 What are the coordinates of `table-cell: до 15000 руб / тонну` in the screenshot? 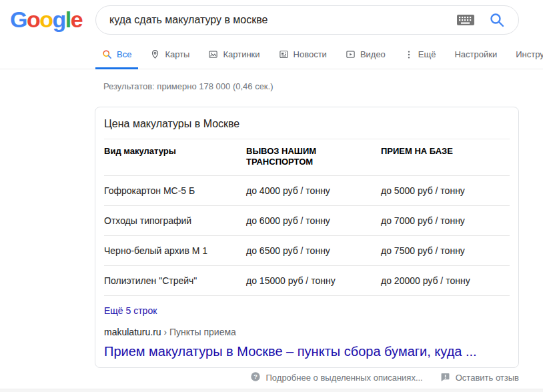 It's located at (314, 281).